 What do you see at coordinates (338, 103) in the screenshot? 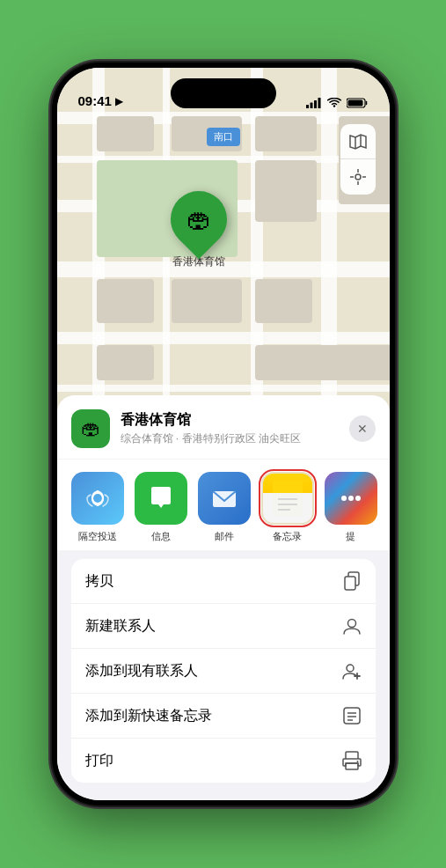
I see `status-icons` at bounding box center [338, 103].